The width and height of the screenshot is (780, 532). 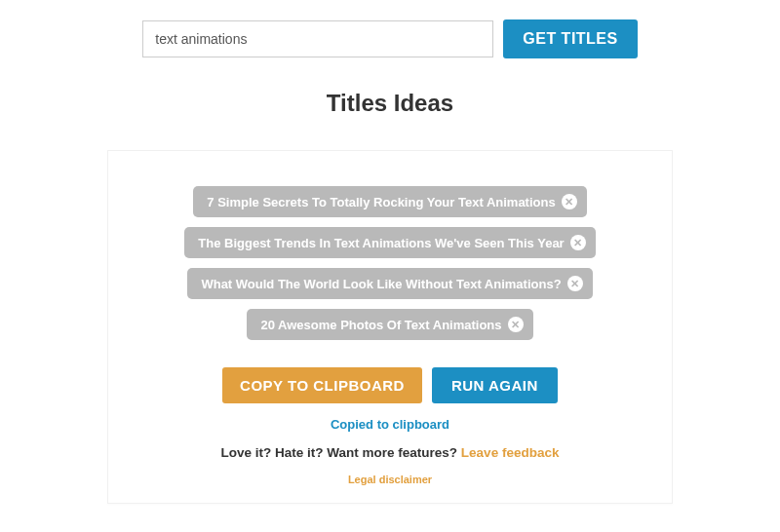 I want to click on title-text: 20 Awesome Photos Of Text Animations, so click(x=380, y=325).